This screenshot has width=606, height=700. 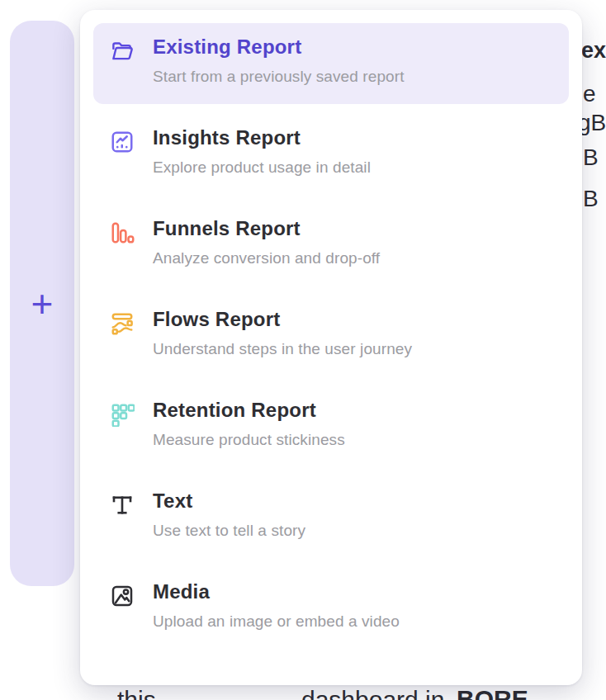 I want to click on menu-item-title: Existing Report, so click(x=279, y=47).